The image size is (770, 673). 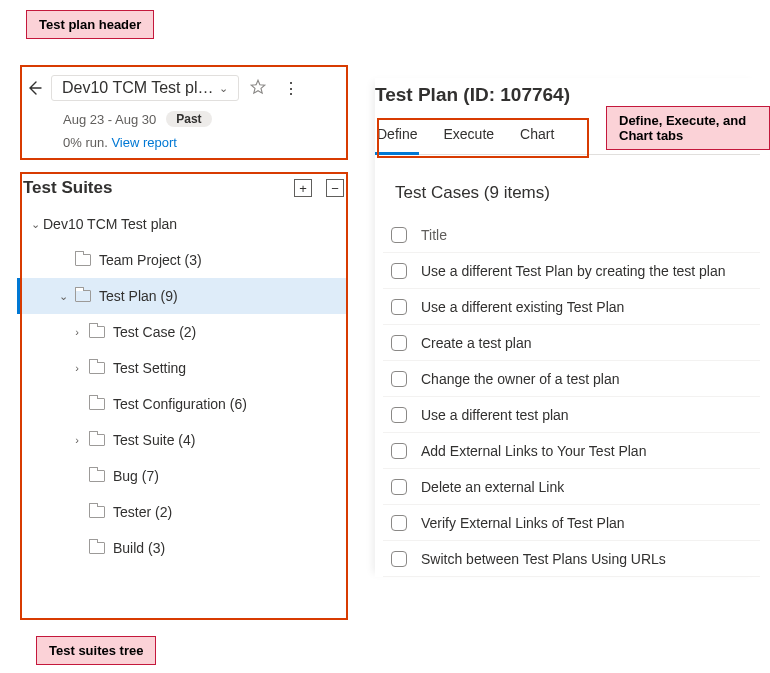 I want to click on callout-header: Test plan header, so click(x=90, y=24).